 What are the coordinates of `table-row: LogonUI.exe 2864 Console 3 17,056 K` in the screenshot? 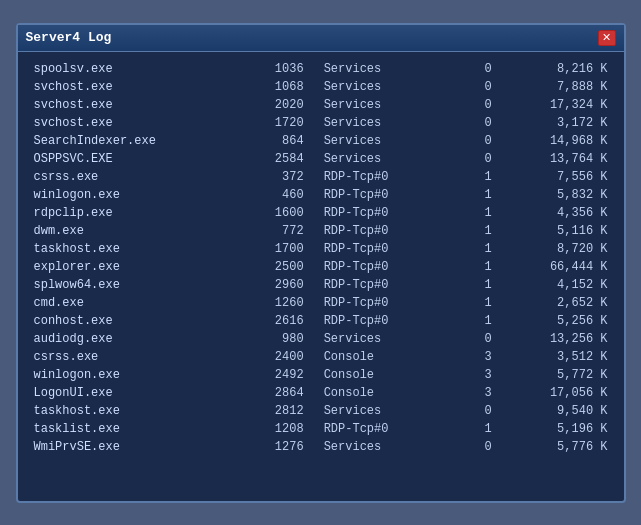 It's located at (321, 393).